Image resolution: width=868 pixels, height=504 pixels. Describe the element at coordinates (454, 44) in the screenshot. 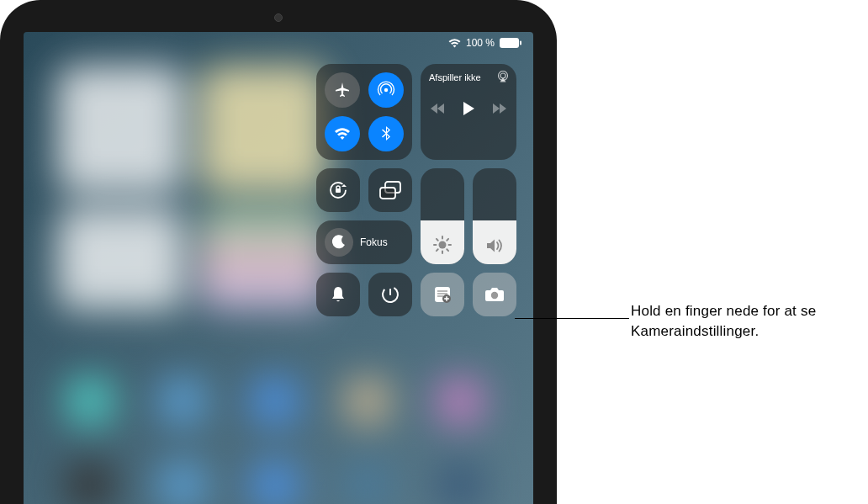

I see `wifi-status-icon` at that location.